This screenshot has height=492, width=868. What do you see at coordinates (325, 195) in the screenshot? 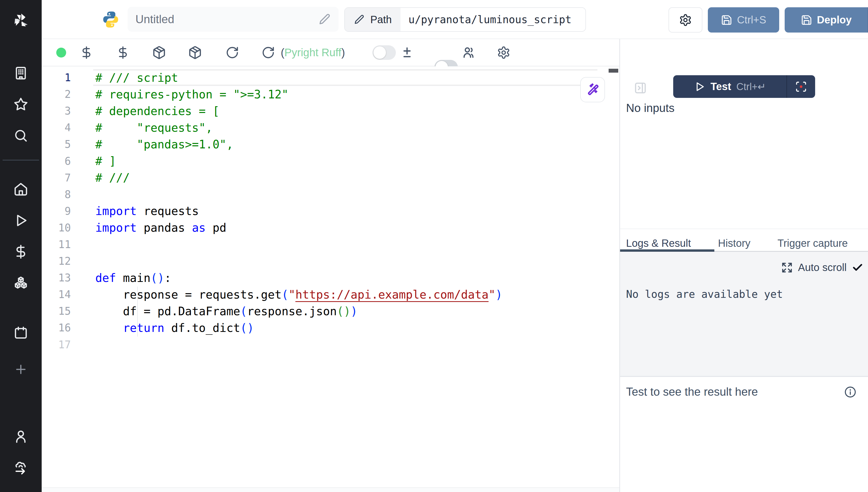
I see `code-line: 8` at bounding box center [325, 195].